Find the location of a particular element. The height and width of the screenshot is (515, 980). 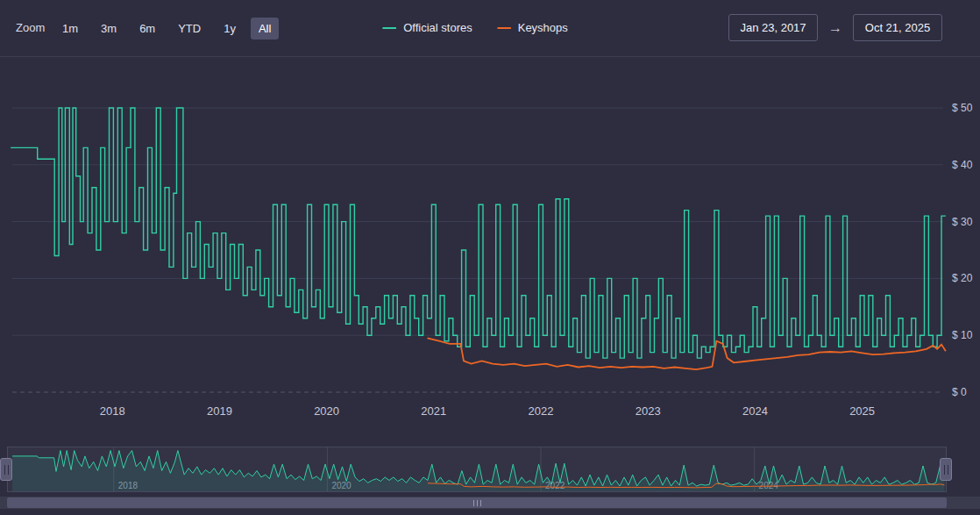

scrollbar-grip-icon is located at coordinates (473, 504).